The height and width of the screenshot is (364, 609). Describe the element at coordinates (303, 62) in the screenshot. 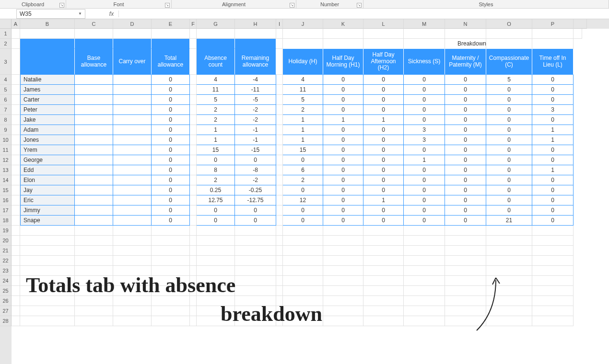

I see `table-header-holiday: Holiday (H)` at that location.